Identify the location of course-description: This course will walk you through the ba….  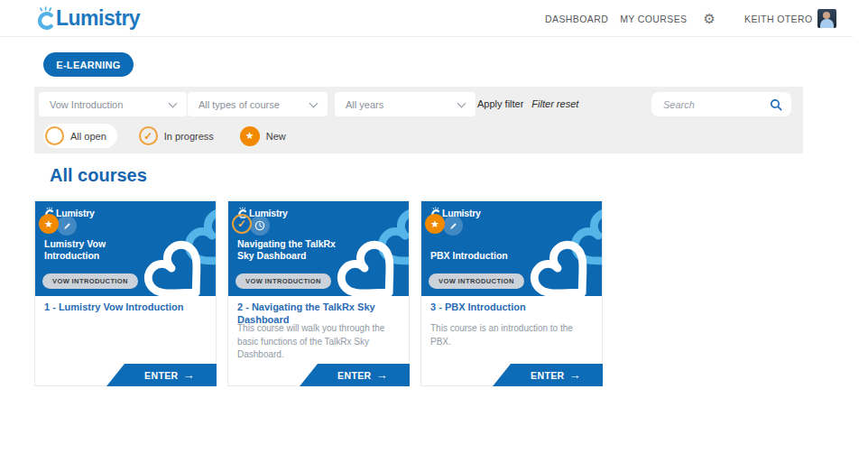
(319, 342).